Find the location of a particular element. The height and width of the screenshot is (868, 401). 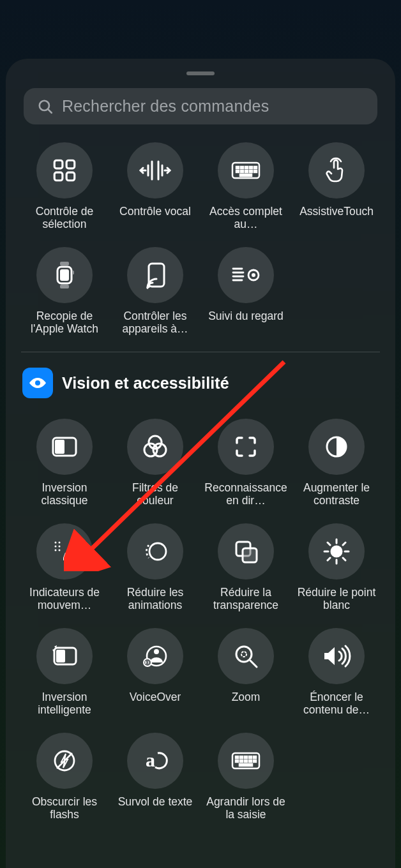

grid-squares-icon is located at coordinates (64, 170).